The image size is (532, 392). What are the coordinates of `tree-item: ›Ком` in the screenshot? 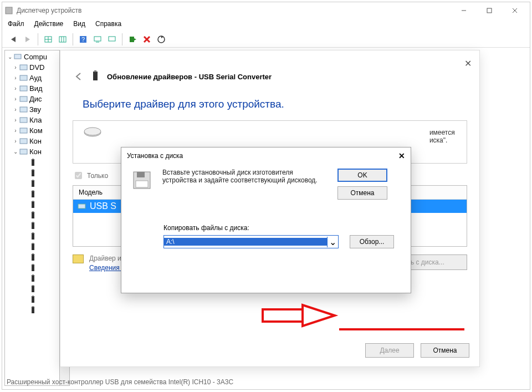 It's located at (32, 131).